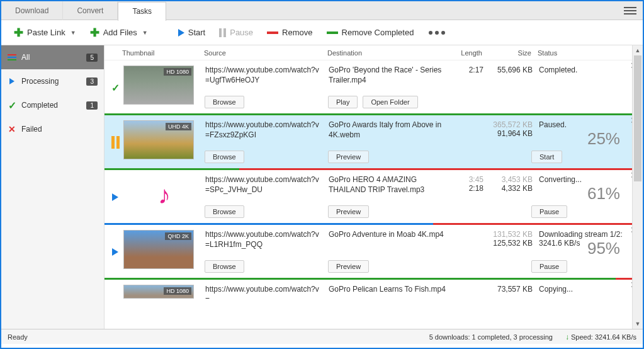 The width and height of the screenshot is (644, 349). Describe the element at coordinates (638, 118) in the screenshot. I see `scroll-thumb` at that location.